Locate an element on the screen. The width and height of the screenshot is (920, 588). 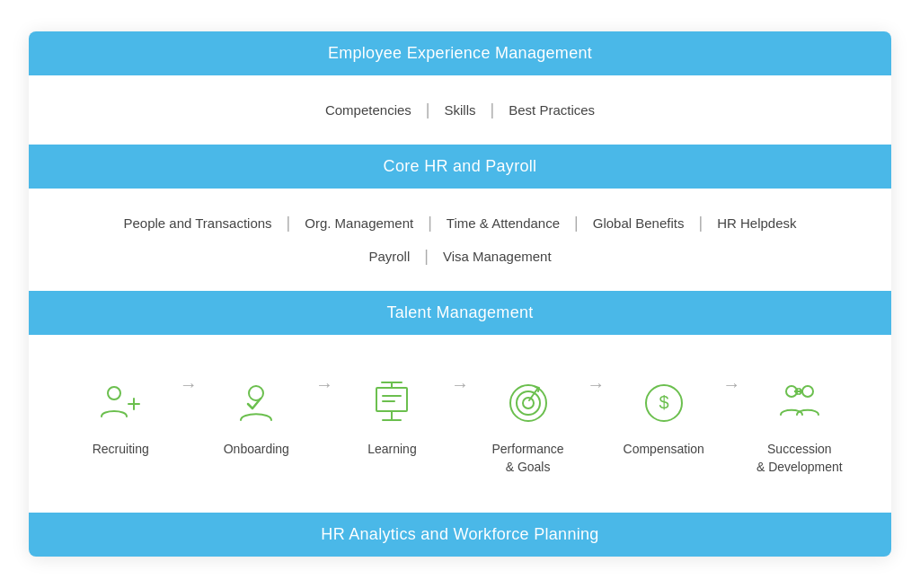
talent-item-recruiting: Recruiting is located at coordinates (120, 417).